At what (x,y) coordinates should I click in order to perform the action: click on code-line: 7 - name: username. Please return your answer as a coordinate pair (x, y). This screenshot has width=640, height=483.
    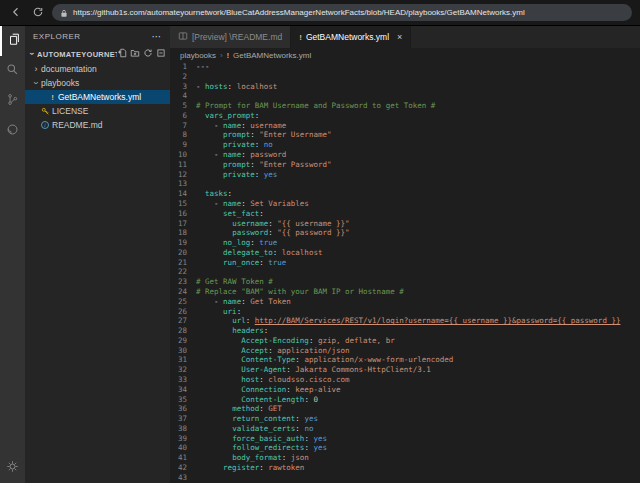
    Looking at the image, I should click on (405, 126).